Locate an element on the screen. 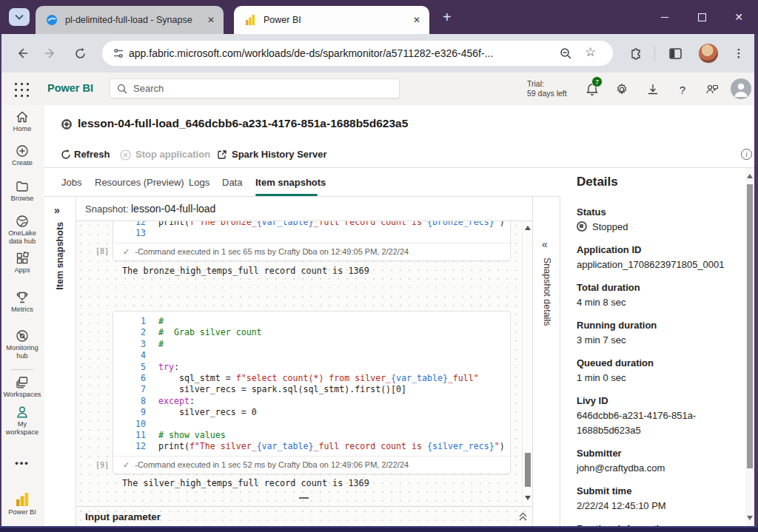 This screenshot has width=758, height=532. help-icon: ? is located at coordinates (682, 90).